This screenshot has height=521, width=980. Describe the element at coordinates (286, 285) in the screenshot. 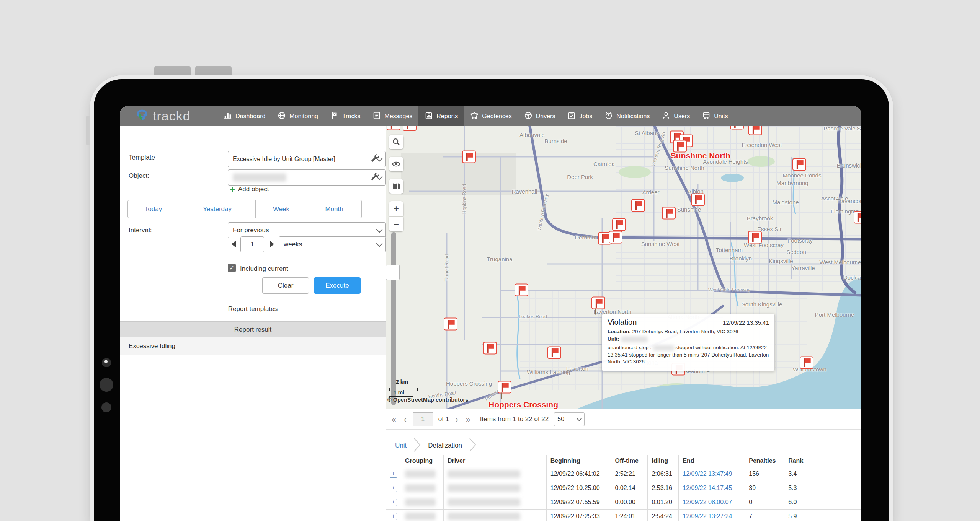

I see `clear-button: Clear` at that location.